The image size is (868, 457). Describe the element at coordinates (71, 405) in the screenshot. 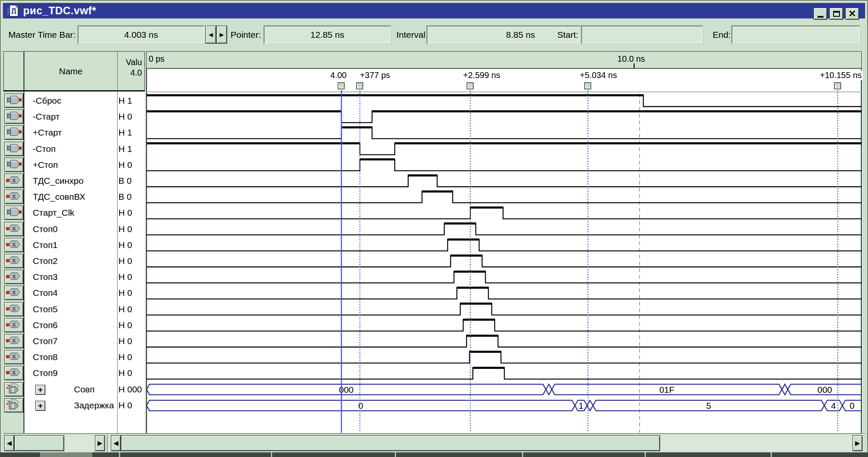

I see `signal-name-Задержка: Задержка` at that location.